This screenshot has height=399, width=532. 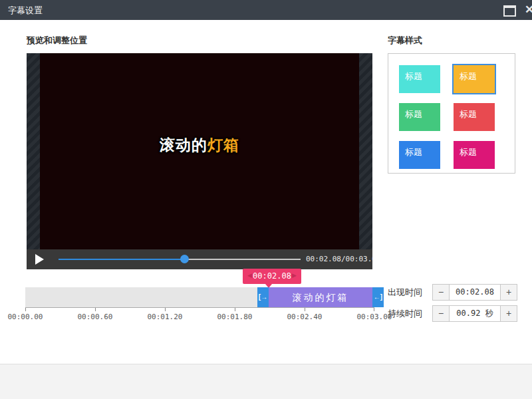 What do you see at coordinates (509, 293) in the screenshot?
I see `appear-plus-button: +` at bounding box center [509, 293].